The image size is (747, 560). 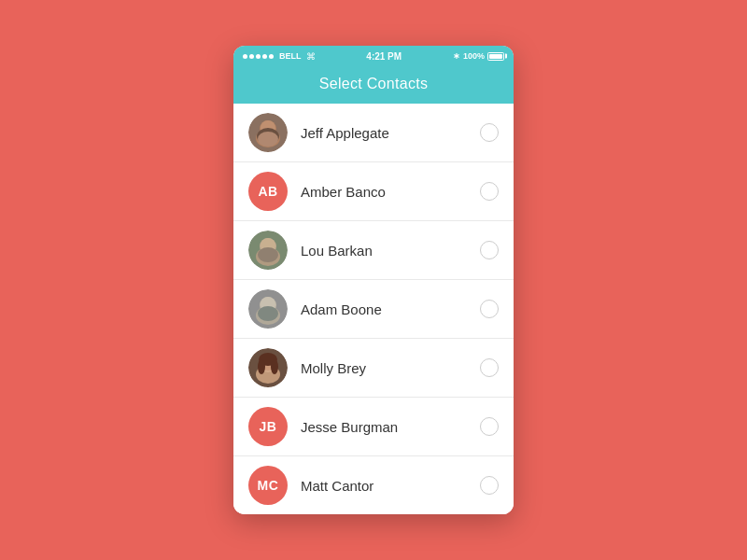 What do you see at coordinates (474, 56) in the screenshot?
I see `battery-percent: 100%` at bounding box center [474, 56].